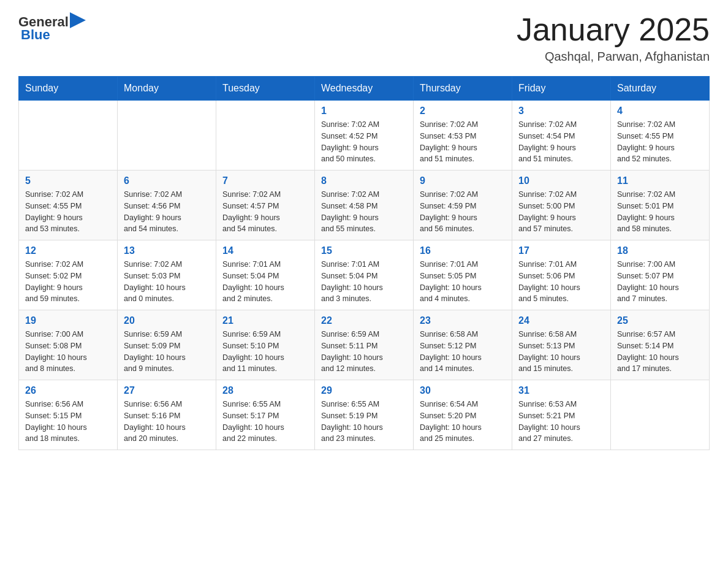 Image resolution: width=728 pixels, height=563 pixels. I want to click on day-number: 26, so click(68, 391).